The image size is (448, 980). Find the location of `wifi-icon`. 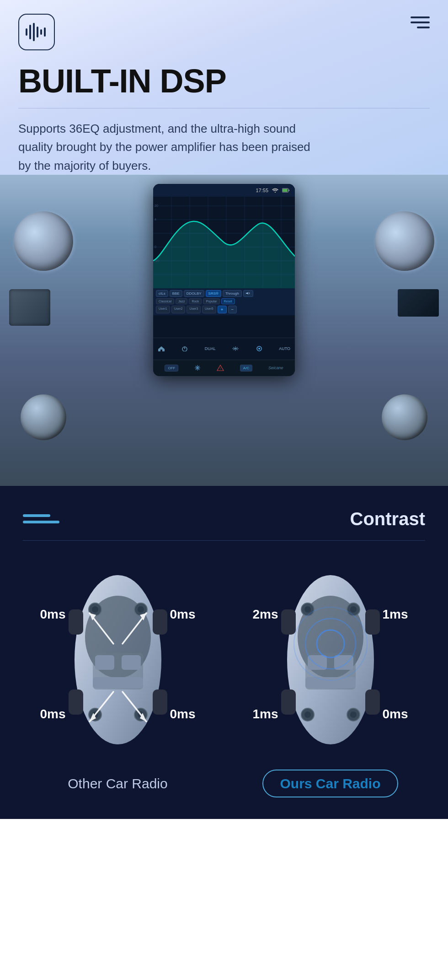

wifi-icon is located at coordinates (275, 190).